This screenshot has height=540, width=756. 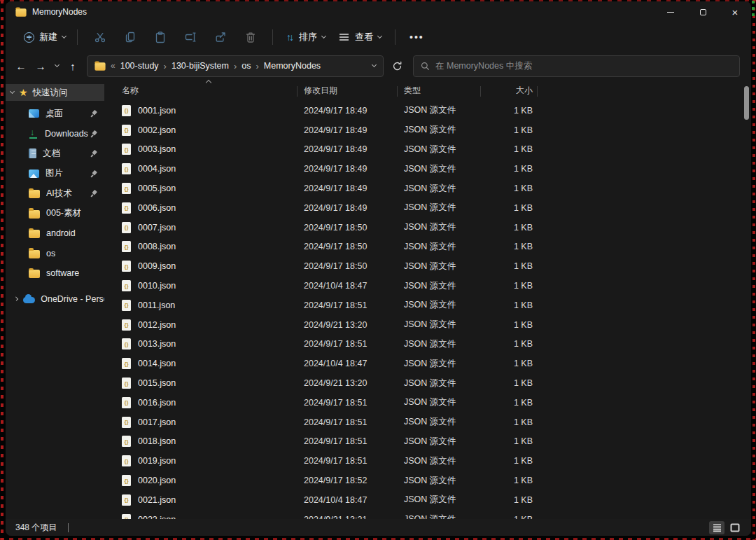 What do you see at coordinates (428, 514) in the screenshot?
I see `table-row: 0022.json 2024/9/21 13:21 JSON 源文件 1 KB` at bounding box center [428, 514].